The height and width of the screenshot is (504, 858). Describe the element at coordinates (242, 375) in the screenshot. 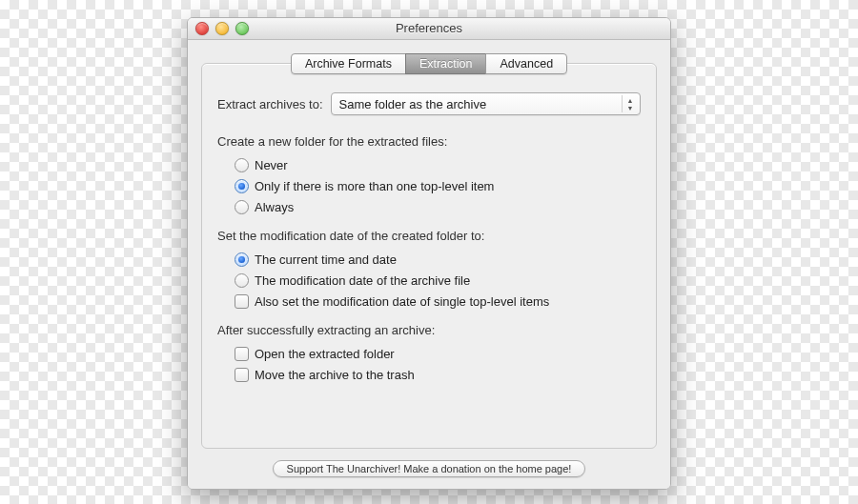

I see `check-move-trash` at that location.